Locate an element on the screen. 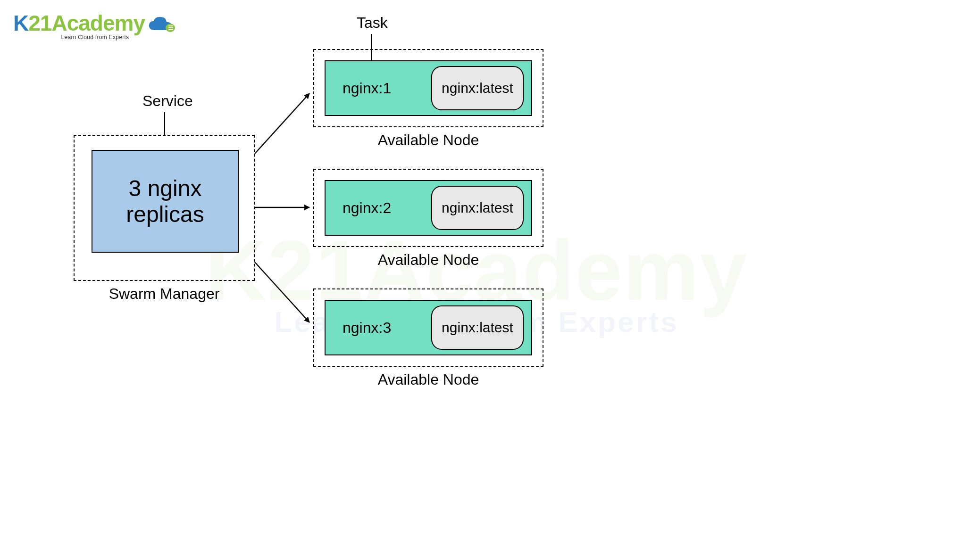  node-caption-3: Available Node is located at coordinates (428, 380).